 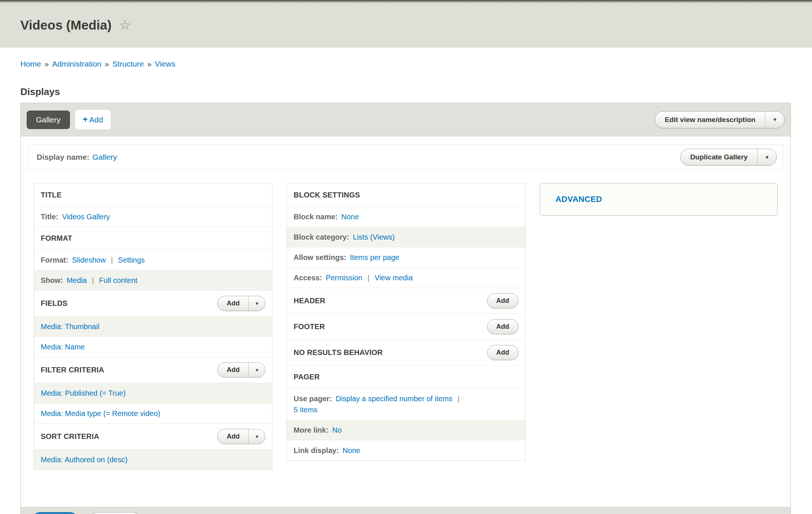 I want to click on section-heading: TITLE, so click(x=153, y=195).